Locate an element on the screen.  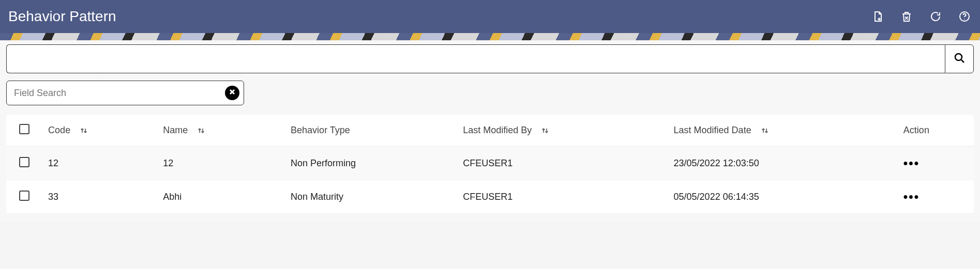
col-header-action: Action is located at coordinates (936, 131).